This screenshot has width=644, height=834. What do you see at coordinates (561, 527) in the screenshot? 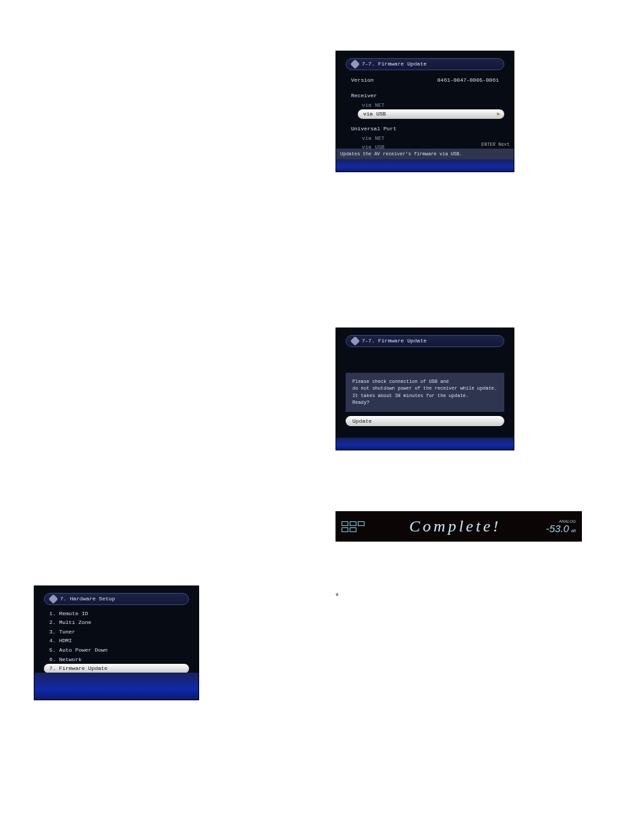
I see `fpd-volume: ANALOG -53.0 dB` at bounding box center [561, 527].